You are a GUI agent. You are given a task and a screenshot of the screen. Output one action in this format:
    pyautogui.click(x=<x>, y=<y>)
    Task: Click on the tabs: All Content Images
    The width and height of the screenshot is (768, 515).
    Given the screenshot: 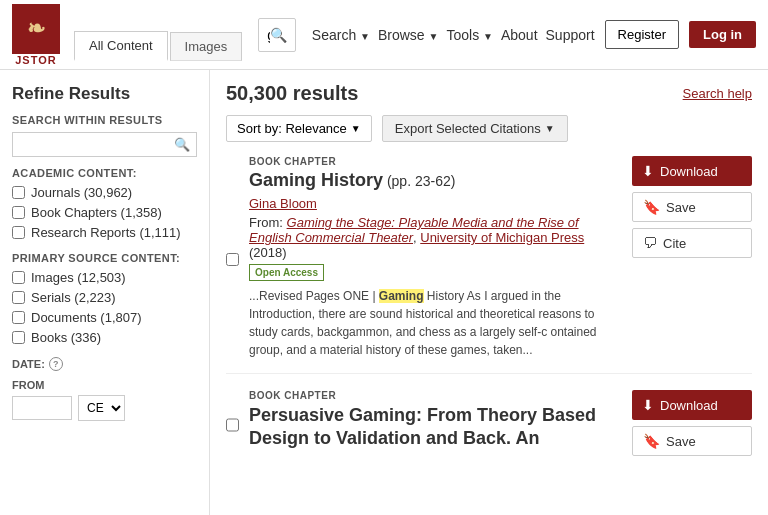 What is the action you would take?
    pyautogui.click(x=158, y=34)
    